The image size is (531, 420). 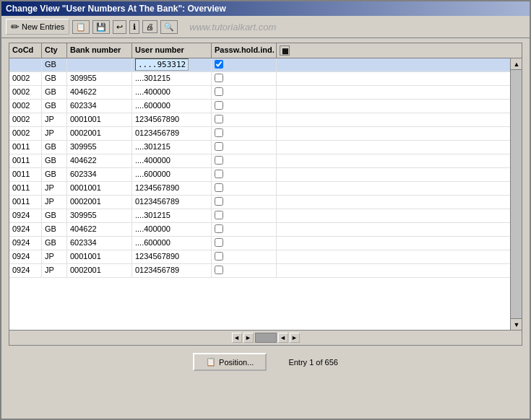 What do you see at coordinates (260, 175) in the screenshot?
I see `table-row: 0011GB602334....600000` at bounding box center [260, 175].